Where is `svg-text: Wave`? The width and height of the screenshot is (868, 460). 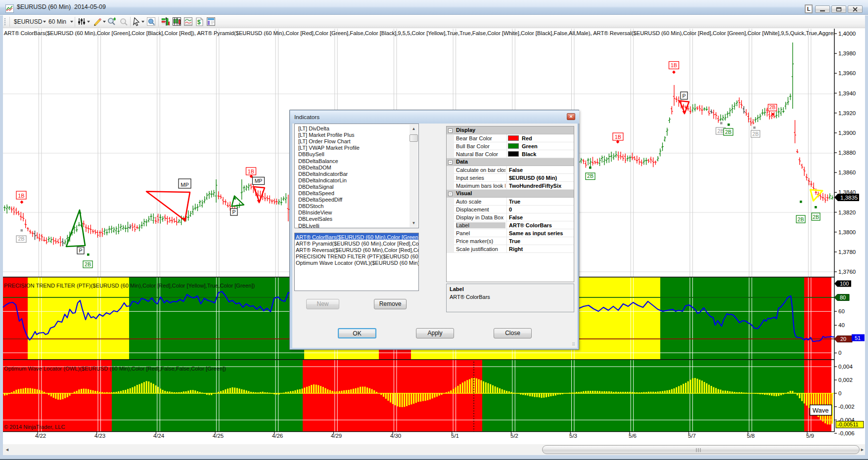
svg-text: Wave is located at coordinates (821, 410).